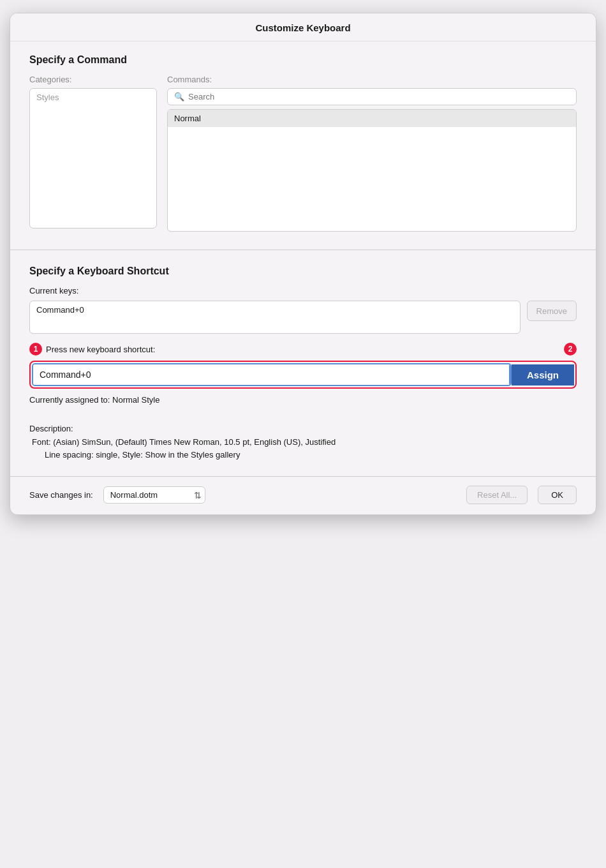 This screenshot has height=868, width=606. I want to click on reset-all-button: Reset All..., so click(497, 495).